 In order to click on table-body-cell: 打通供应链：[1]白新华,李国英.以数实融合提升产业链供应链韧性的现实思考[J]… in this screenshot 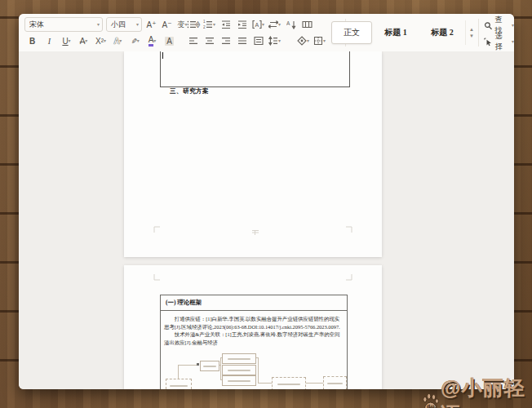, I will do `click(254, 328)`.